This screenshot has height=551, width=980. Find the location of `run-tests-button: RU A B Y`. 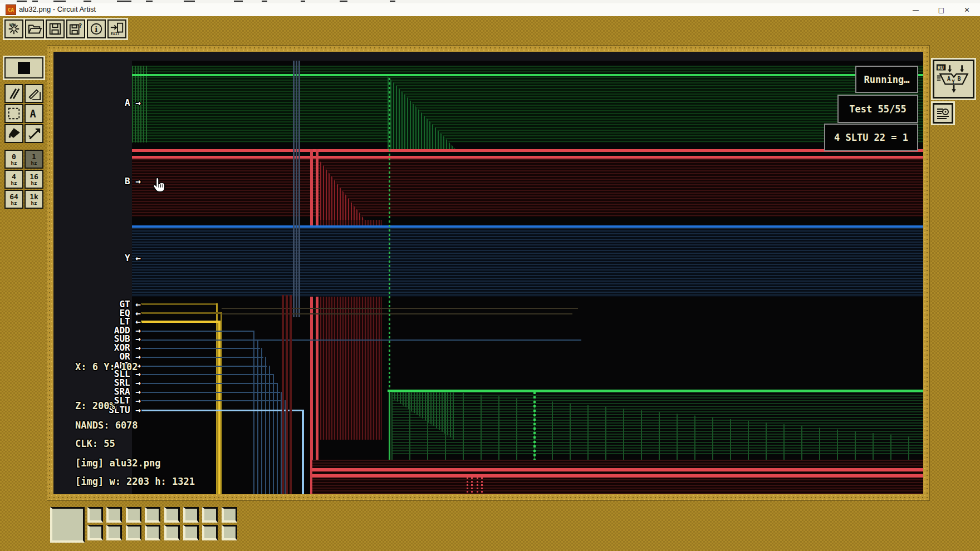

run-tests-button: RU A B Y is located at coordinates (953, 79).